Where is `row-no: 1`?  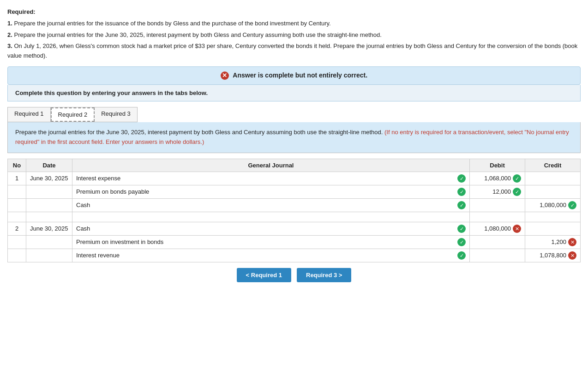 row-no: 1 is located at coordinates (17, 178).